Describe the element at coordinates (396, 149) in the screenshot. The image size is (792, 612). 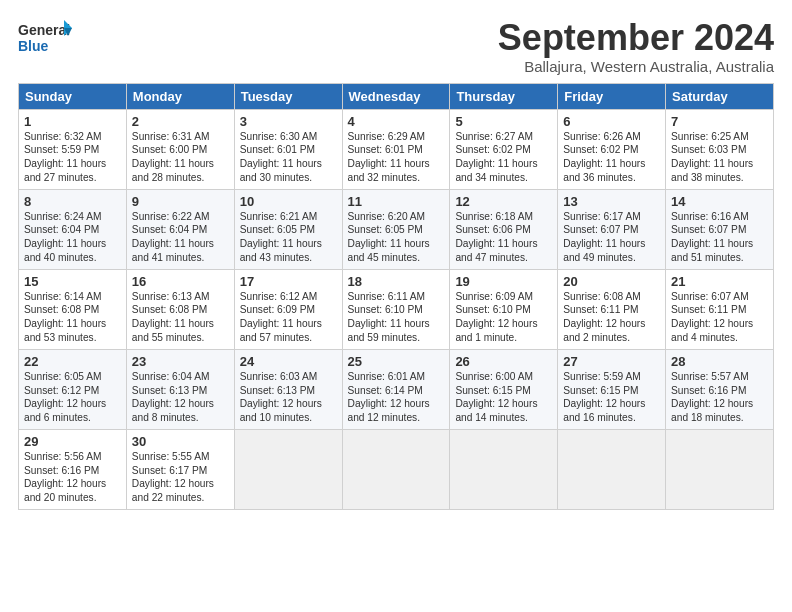
I see `calendar-week-row: 1Sunrise: 6:32 AMSunset: 5:59 PMDaylight…` at that location.